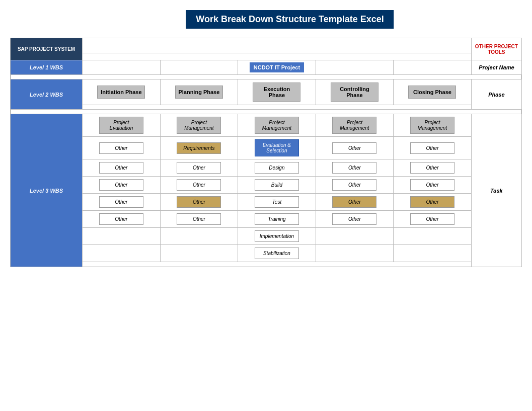 The image size is (532, 411). What do you see at coordinates (277, 46) in the screenshot?
I see `empty-top` at bounding box center [277, 46].